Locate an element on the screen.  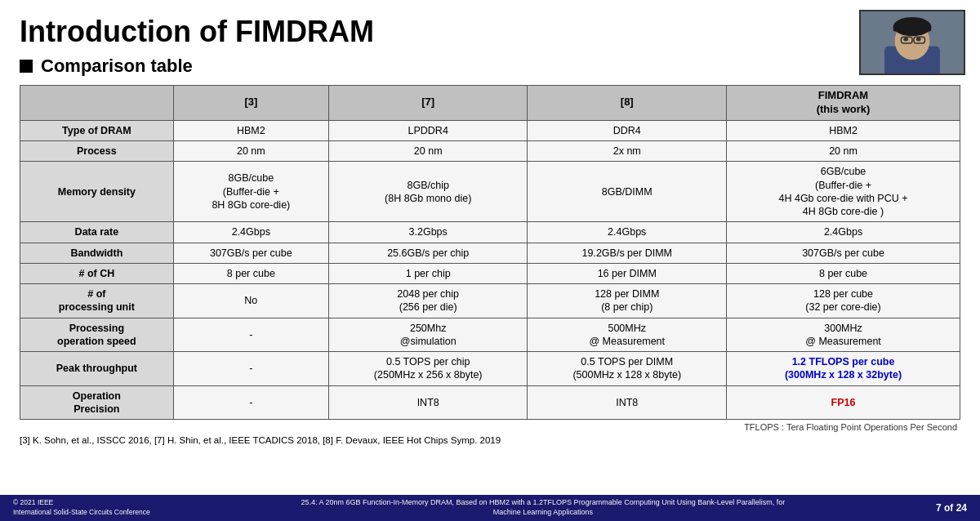
table-cell: 500MHz@ Measurement is located at coordinates (627, 335).